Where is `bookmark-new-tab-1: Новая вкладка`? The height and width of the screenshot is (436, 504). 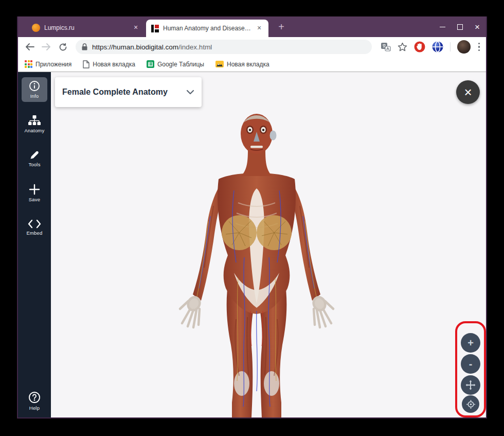 bookmark-new-tab-1: Новая вкладка is located at coordinates (109, 64).